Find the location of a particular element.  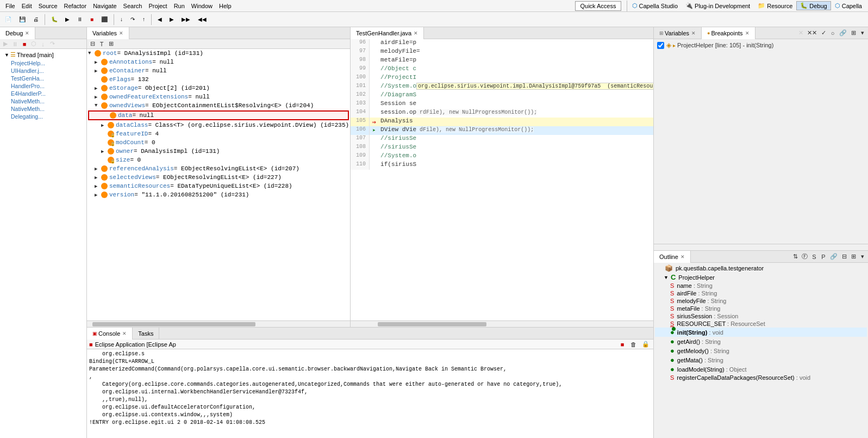

tab-vars-right: ⊞ Variables ✕ is located at coordinates (678, 33).